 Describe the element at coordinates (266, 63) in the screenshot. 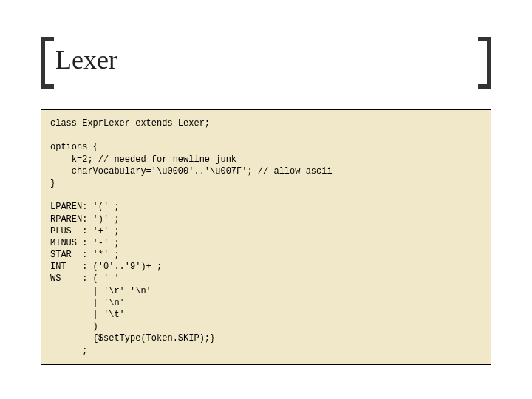

I see `title-container: Lexer` at that location.